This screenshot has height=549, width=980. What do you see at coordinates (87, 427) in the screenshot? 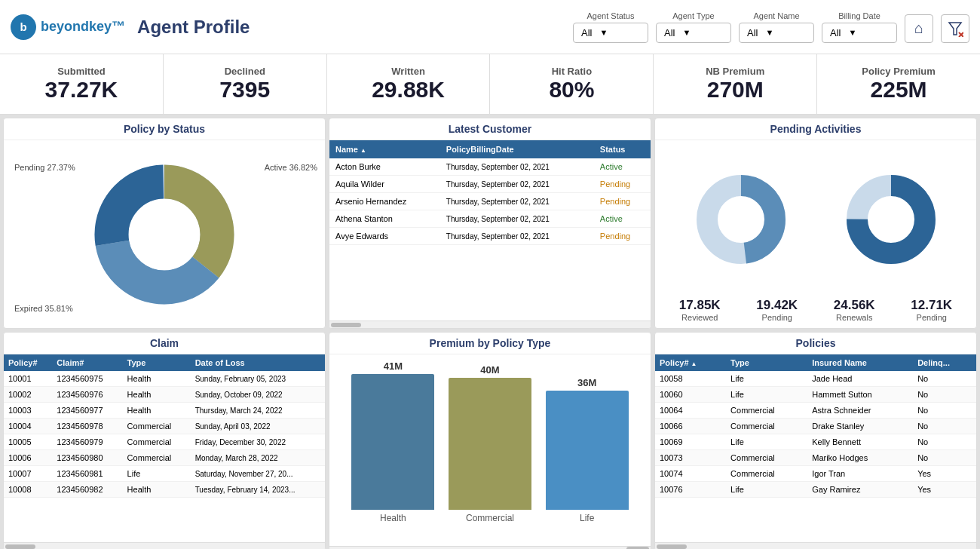
I see `claim-number: 1234560978` at bounding box center [87, 427].